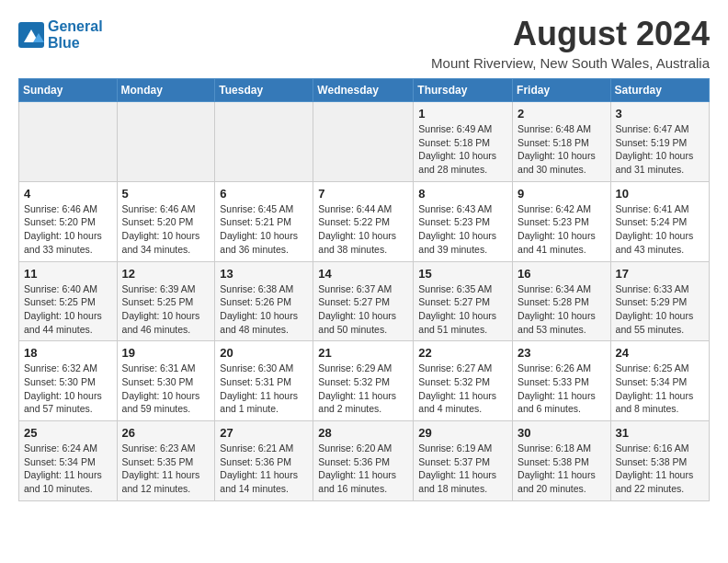 This screenshot has height=563, width=728. Describe the element at coordinates (264, 274) in the screenshot. I see `day-number: 13` at that location.